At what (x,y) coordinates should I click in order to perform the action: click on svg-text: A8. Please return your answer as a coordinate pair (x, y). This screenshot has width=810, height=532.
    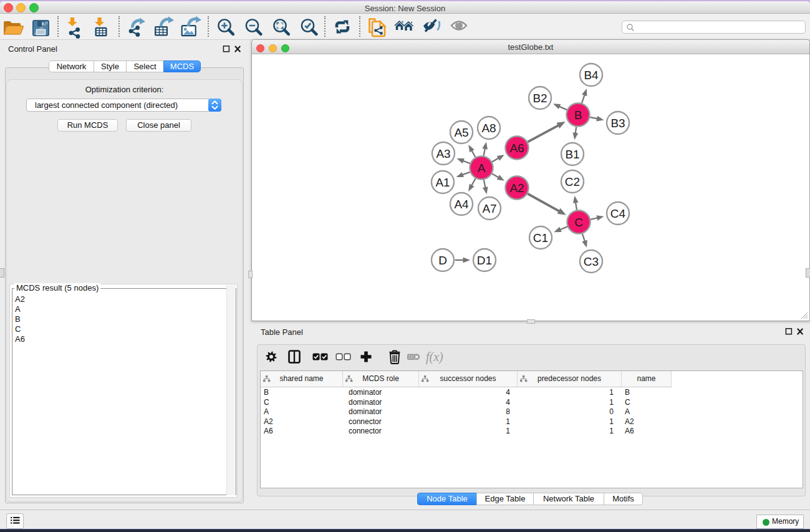
    Looking at the image, I should click on (489, 128).